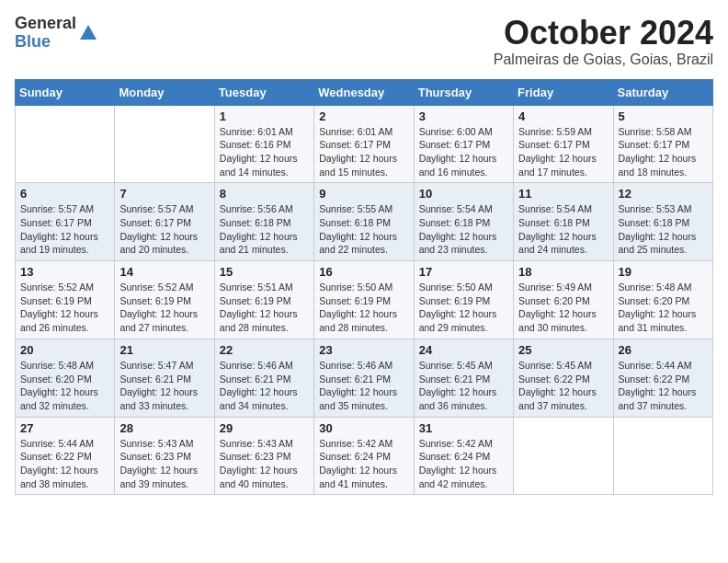 The image size is (728, 563). Describe the element at coordinates (265, 230) in the screenshot. I see `day-info: Sunrise: 5:56 AM Sunset: 6:18 PM Dayligh…` at that location.